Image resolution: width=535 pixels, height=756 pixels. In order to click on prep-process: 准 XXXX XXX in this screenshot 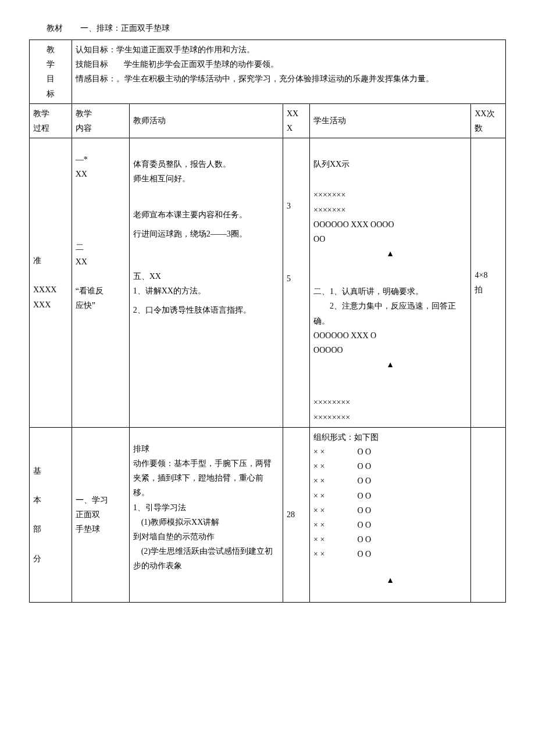, I will do `click(51, 283)`.